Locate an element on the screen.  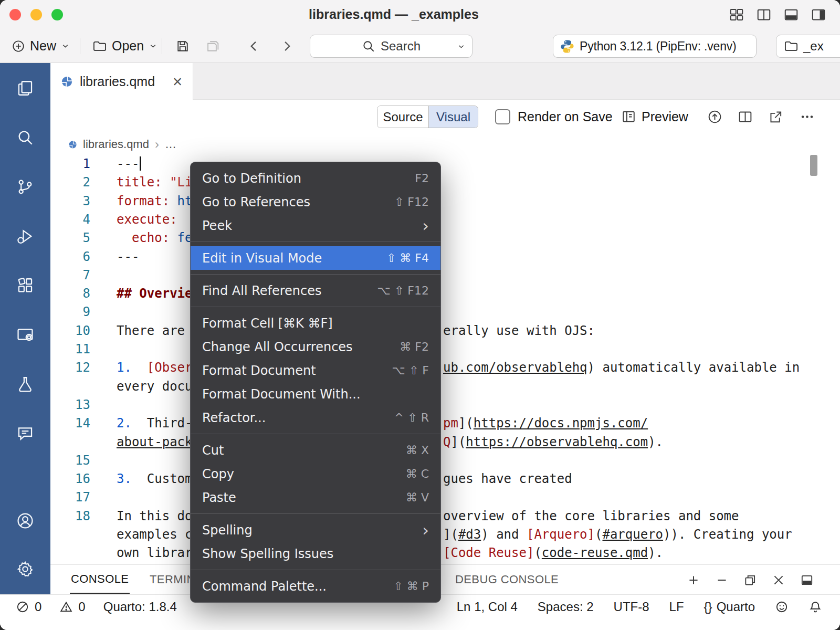
menu-item-cut: Cut⌘ X is located at coordinates (316, 450).